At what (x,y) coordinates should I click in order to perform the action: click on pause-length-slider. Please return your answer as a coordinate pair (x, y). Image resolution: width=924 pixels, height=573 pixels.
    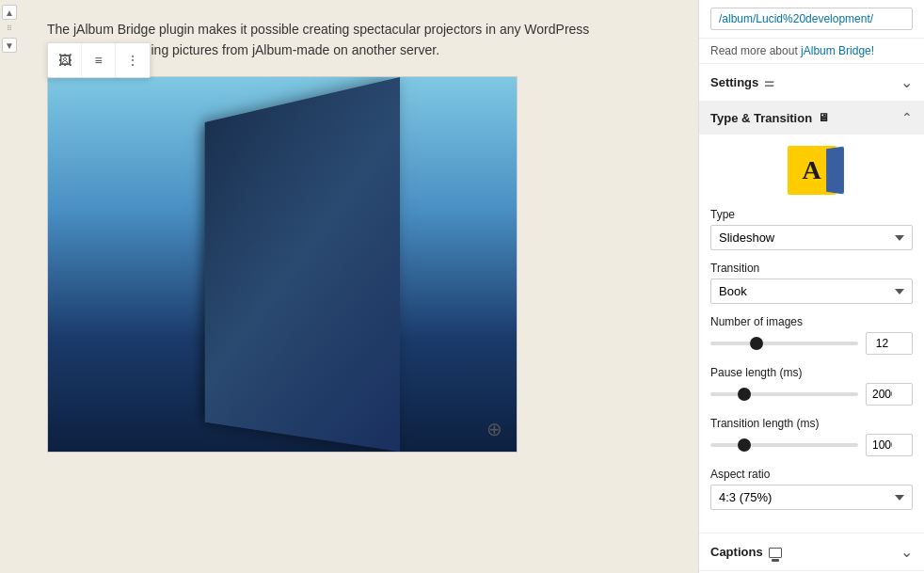
    Looking at the image, I should click on (785, 394).